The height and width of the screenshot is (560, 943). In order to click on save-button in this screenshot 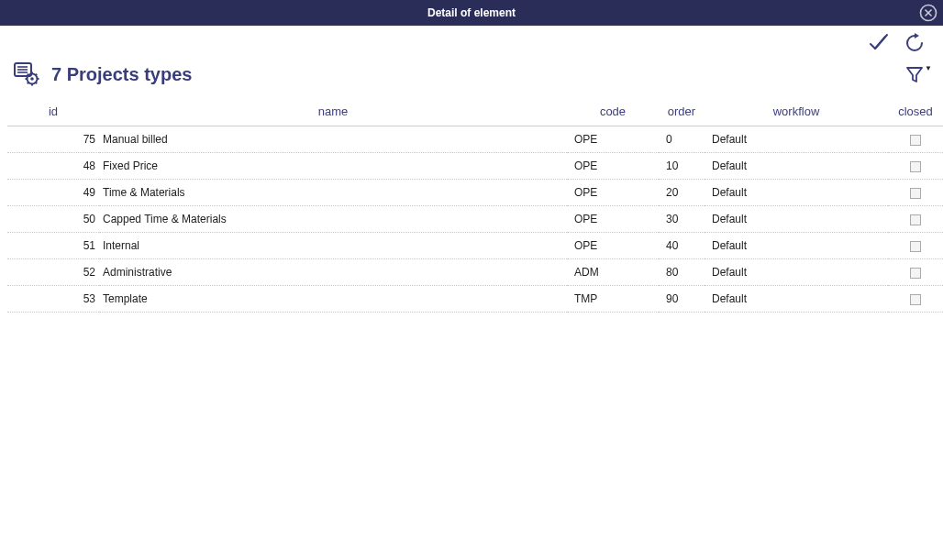, I will do `click(878, 43)`.